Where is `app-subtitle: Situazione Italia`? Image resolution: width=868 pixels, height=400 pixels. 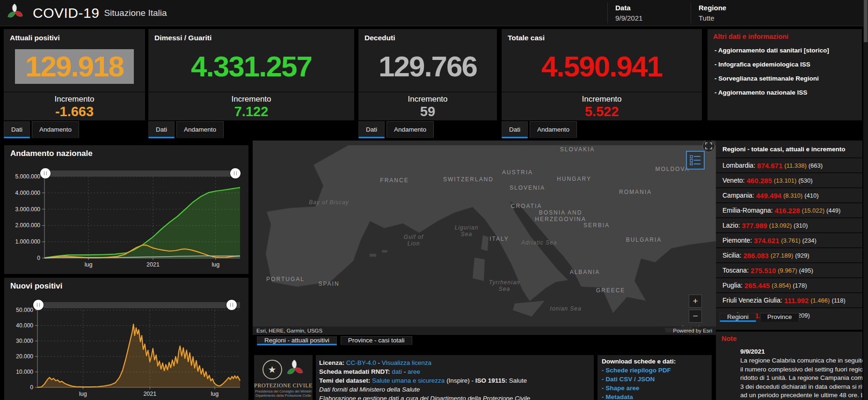
app-subtitle: Situazione Italia is located at coordinates (135, 13).